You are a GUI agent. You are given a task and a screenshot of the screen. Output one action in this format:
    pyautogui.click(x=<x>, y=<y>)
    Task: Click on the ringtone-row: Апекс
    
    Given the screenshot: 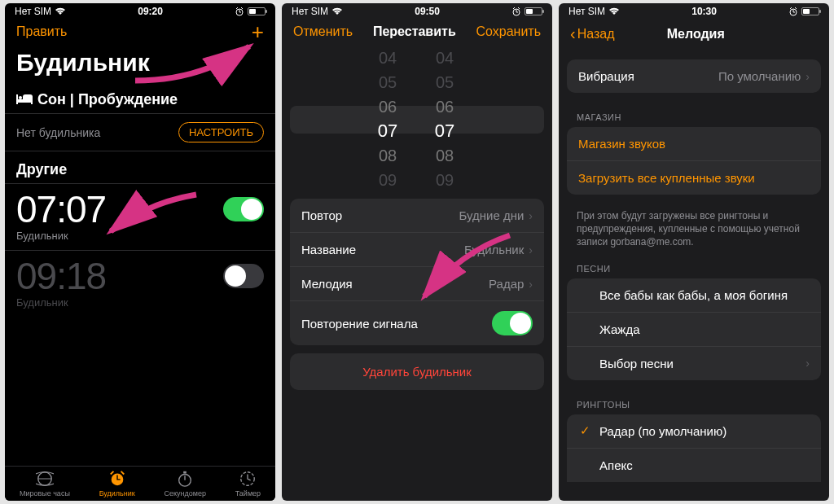 What is the action you would take?
    pyautogui.click(x=694, y=465)
    